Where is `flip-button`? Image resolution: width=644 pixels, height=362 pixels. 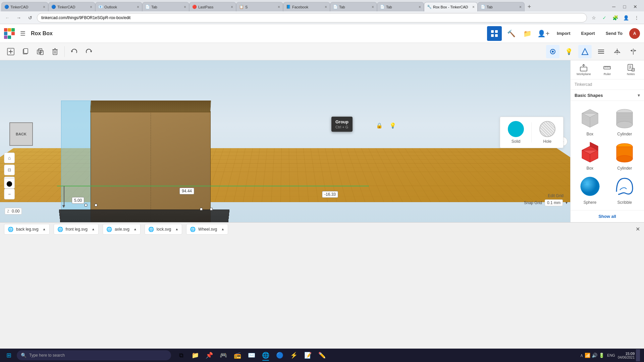
flip-button is located at coordinates (617, 52).